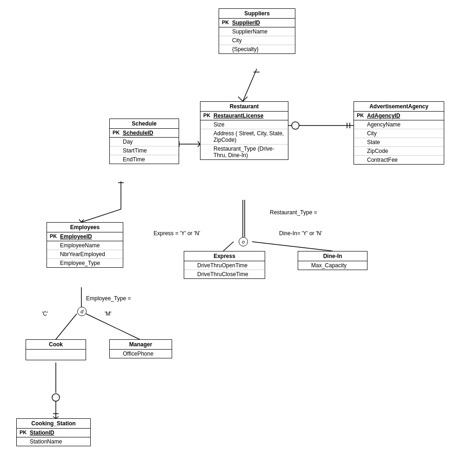  I want to click on manager-entity: Manager OfficePhone, so click(140, 349).